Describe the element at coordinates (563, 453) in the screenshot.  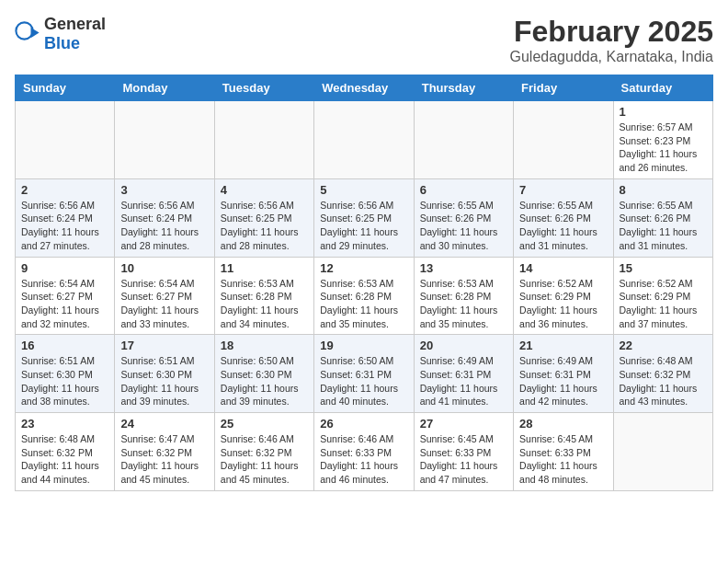
I see `calendar-cell: 28Sunrise: 6:45 AM Sunset: 6:33 PM Dayli…` at that location.